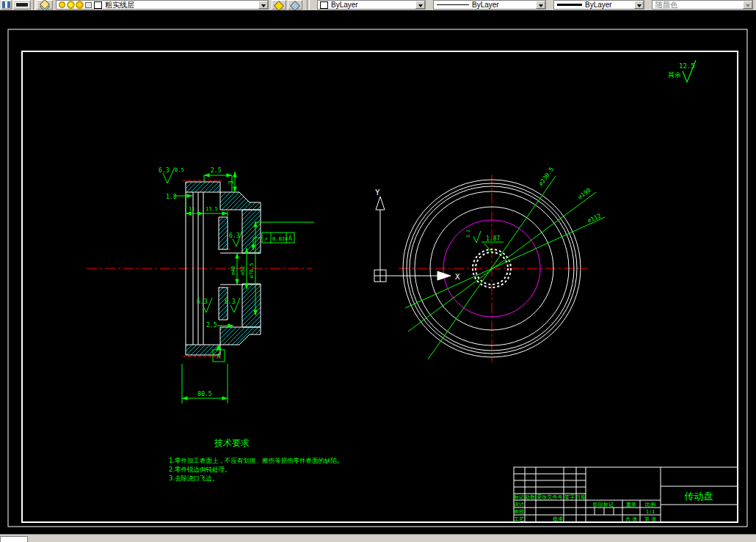 Image resolution: width=756 pixels, height=542 pixels. What do you see at coordinates (570, 4) in the screenshot?
I see `lineweight-glyph` at bounding box center [570, 4].